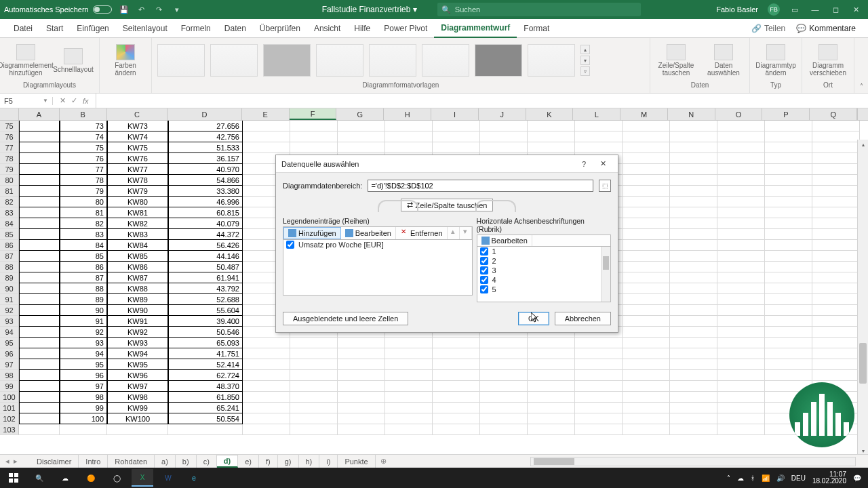 Image resolution: width=868 pixels, height=488 pixels. I want to click on tab-power pivot: Power Pivot, so click(406, 28).